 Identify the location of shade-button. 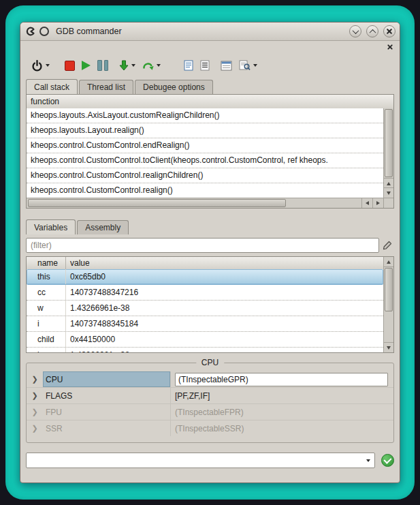
(355, 31).